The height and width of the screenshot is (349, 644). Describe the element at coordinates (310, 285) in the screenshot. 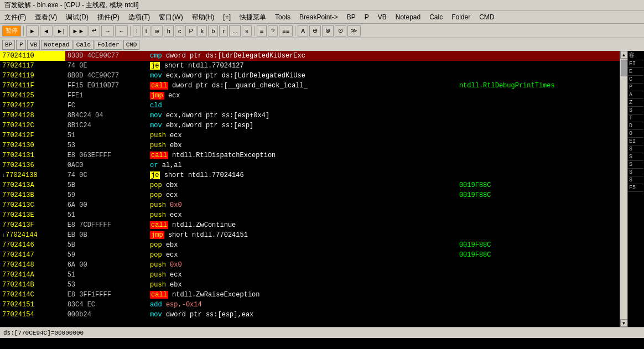

I see `table-row: 7702414B53push ebx` at that location.